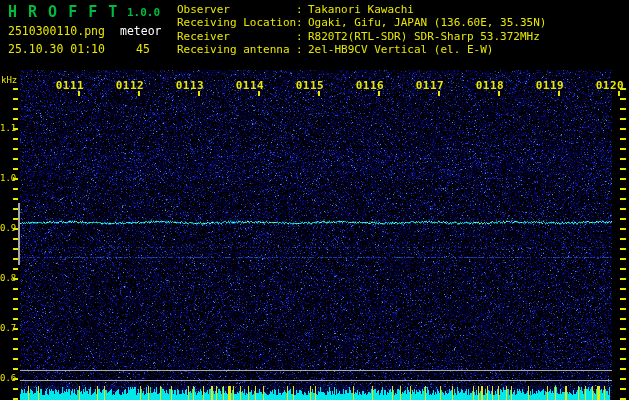 This screenshot has width=629, height=400. I want to click on info-row-location: Receiving Location : Ogaki, Gifu, JAPAN …, so click(362, 22).